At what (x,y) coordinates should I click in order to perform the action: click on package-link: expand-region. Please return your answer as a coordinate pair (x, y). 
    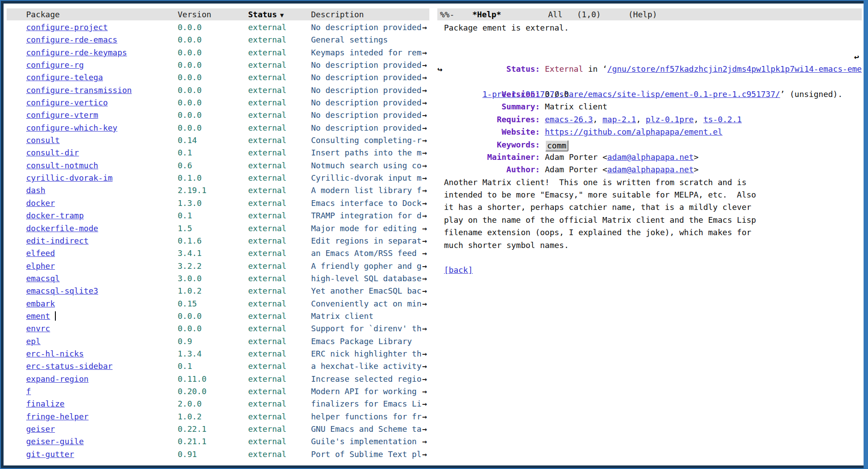
    Looking at the image, I should click on (58, 379).